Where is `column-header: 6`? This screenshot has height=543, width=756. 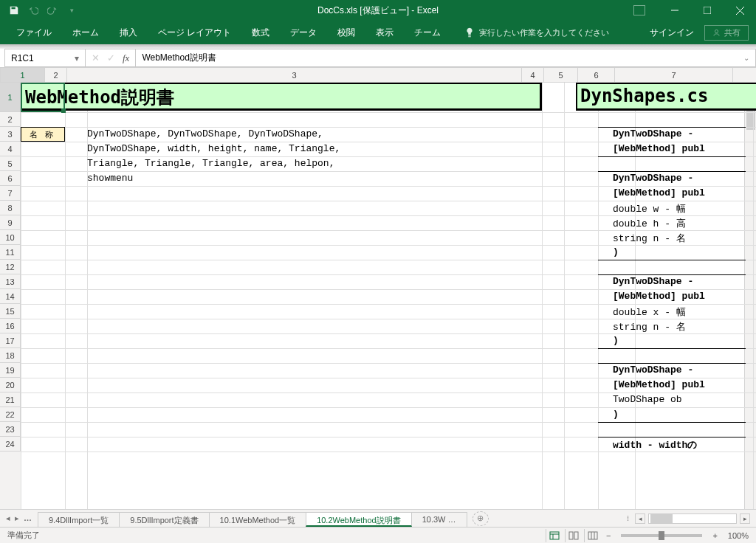 column-header: 6 is located at coordinates (597, 75).